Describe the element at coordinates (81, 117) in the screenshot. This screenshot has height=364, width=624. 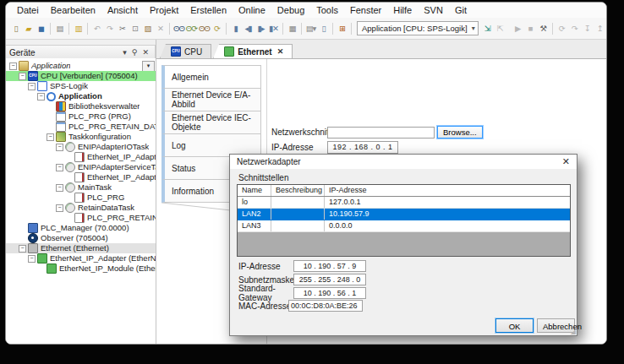
I see `tree-item-plc-prg-prg: PLC_PRG (PRG)` at that location.